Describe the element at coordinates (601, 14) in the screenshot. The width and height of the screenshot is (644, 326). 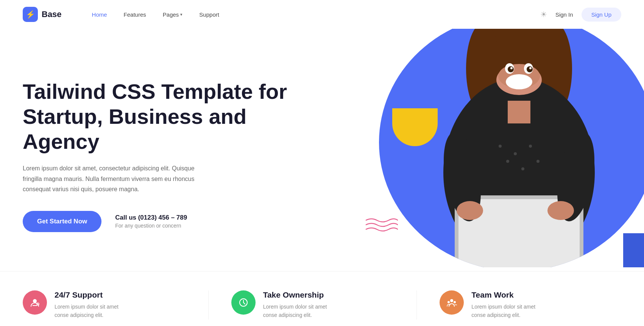
I see `signup-button: Sign Up` at that location.